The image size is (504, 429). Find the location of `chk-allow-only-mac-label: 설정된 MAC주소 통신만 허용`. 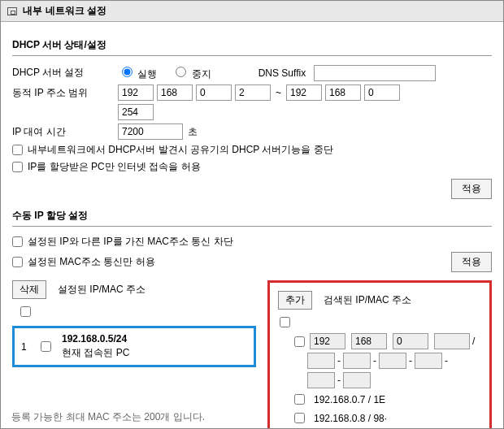

chk-allow-only-mac-label: 설정된 MAC주소 통신만 허용 is located at coordinates (91, 262).